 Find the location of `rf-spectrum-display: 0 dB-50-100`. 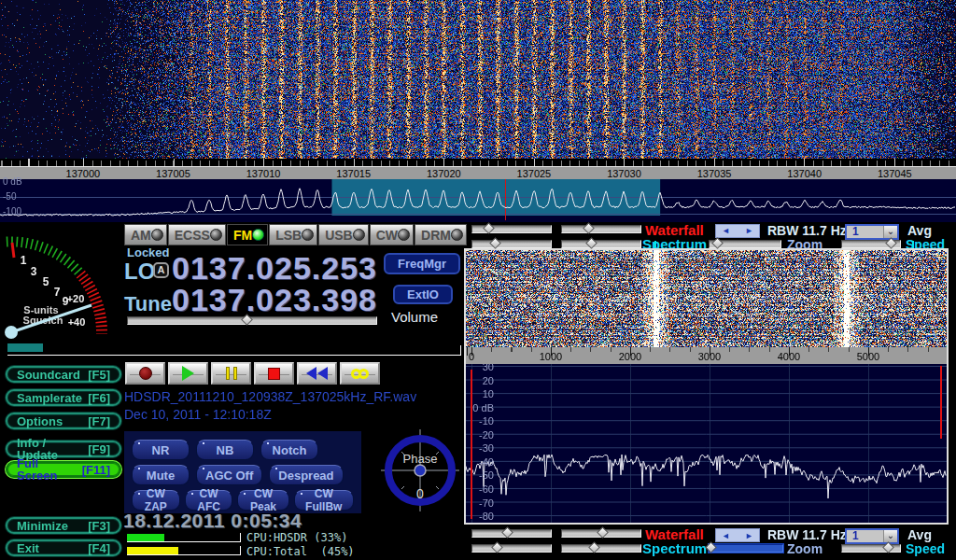

rf-spectrum-display: 0 dB-50-100 is located at coordinates (478, 201).